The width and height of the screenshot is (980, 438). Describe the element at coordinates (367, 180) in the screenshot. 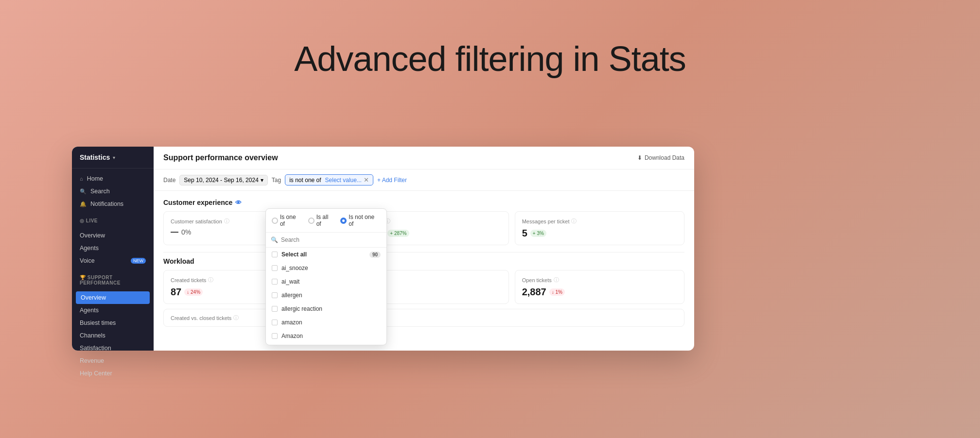

I see `close-icon: ✕` at that location.